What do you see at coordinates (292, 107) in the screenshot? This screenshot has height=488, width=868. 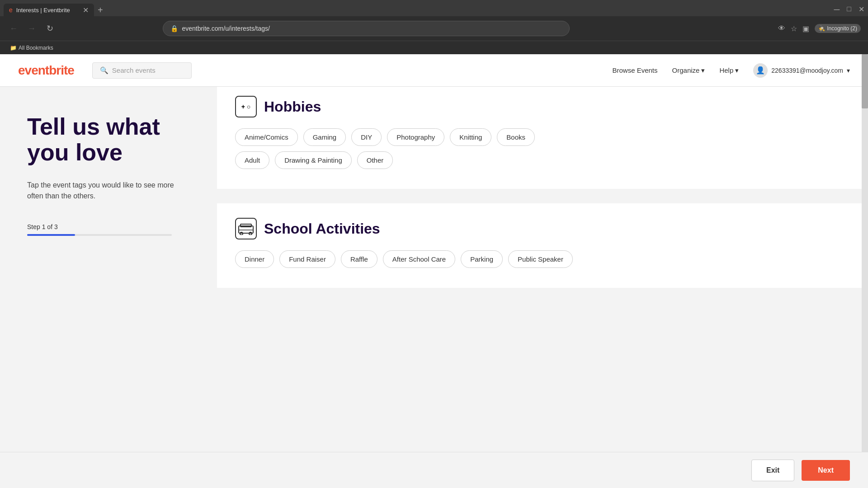 I see `hobbies-title: Hobbies` at bounding box center [292, 107].